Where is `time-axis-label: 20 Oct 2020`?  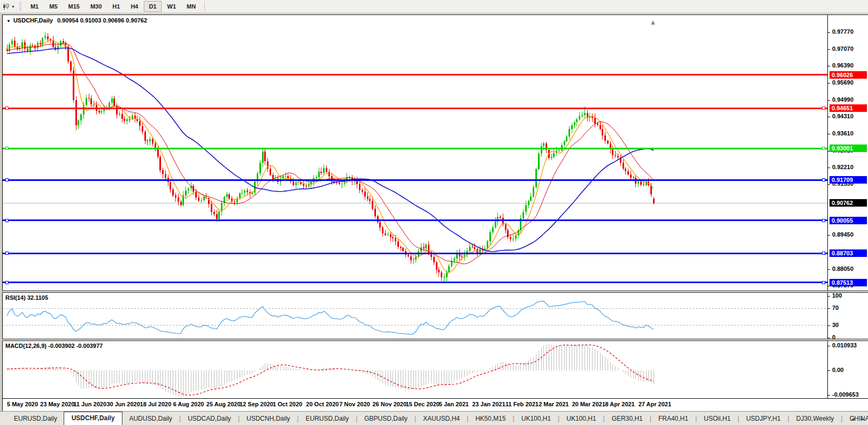 time-axis-label: 20 Oct 2020 is located at coordinates (322, 404).